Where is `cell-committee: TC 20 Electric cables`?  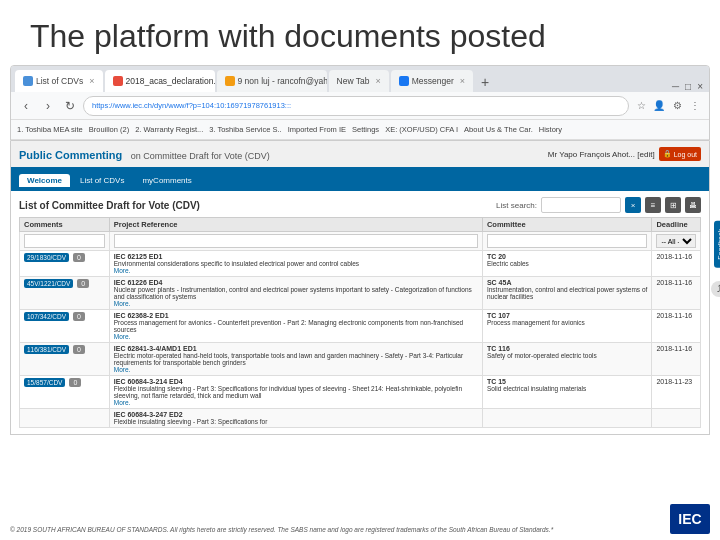
cell-committee: TC 20 Electric cables is located at coordinates (567, 264).